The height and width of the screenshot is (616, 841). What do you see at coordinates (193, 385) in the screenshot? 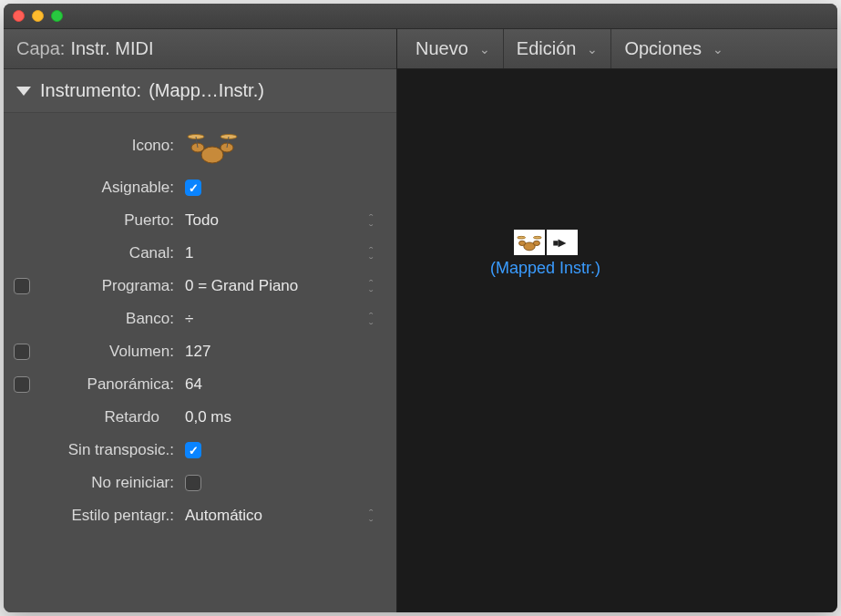
I see `panoramica-value-text: 64` at bounding box center [193, 385].